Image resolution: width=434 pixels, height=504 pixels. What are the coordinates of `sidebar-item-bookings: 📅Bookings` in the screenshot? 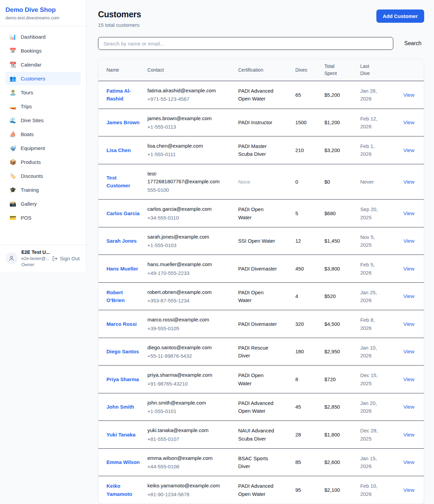 It's located at (43, 51).